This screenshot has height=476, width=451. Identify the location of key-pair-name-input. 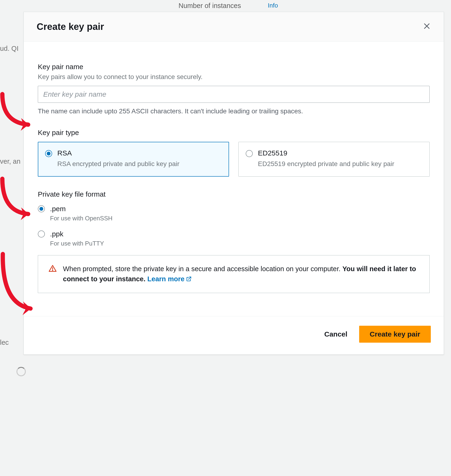
(234, 94).